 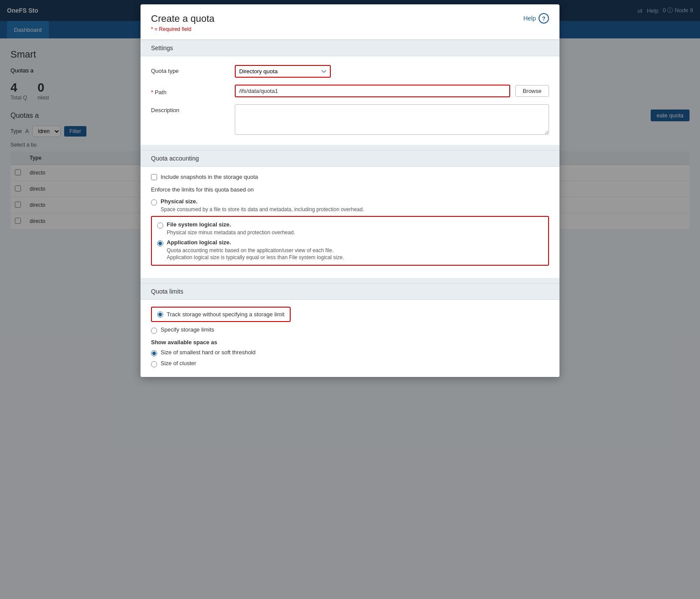 What do you see at coordinates (392, 120) in the screenshot?
I see `description-control` at bounding box center [392, 120].